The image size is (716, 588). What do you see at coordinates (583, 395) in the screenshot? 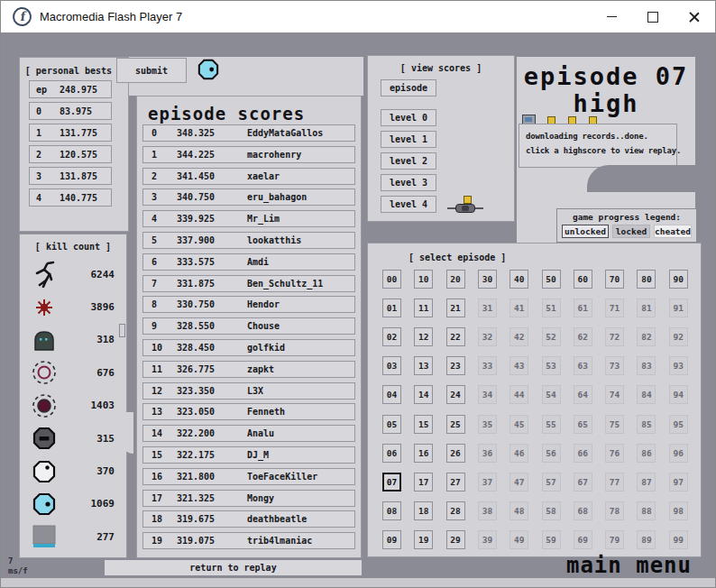
I see `episode-cell-64: 64` at bounding box center [583, 395].